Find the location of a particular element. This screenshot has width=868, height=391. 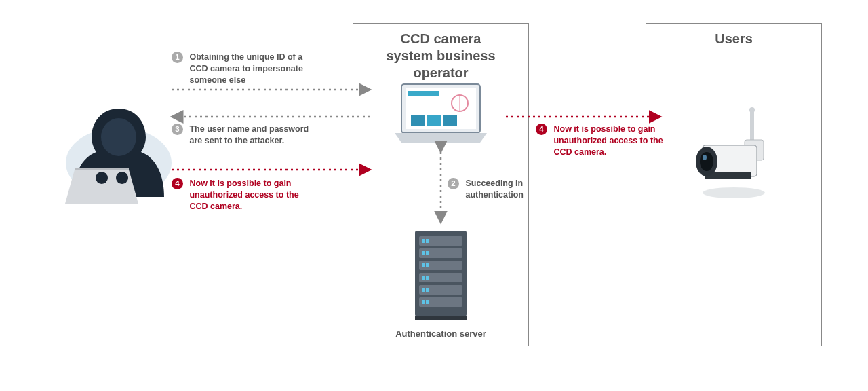

step2-num: 2 is located at coordinates (453, 183).